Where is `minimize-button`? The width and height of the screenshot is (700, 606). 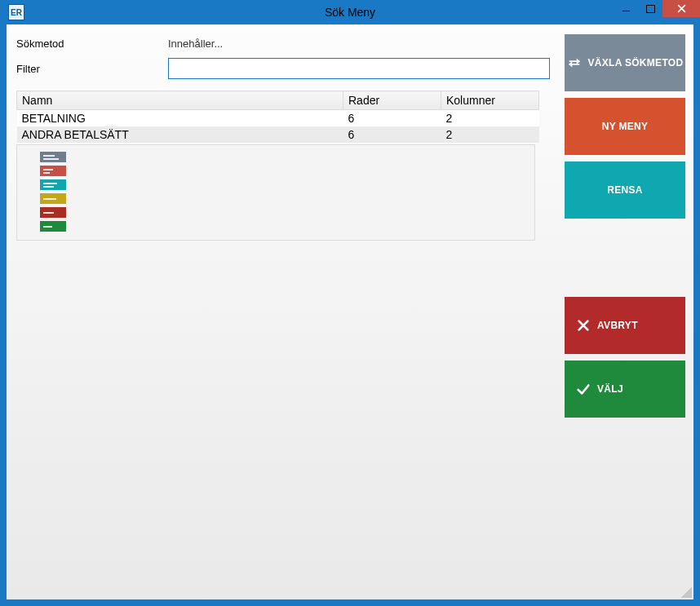
minimize-button is located at coordinates (626, 8).